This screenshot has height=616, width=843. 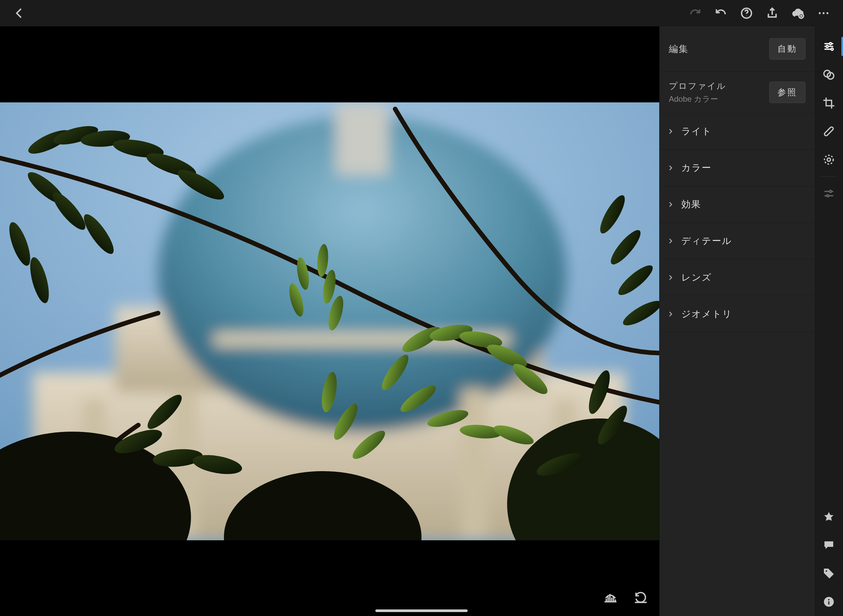 What do you see at coordinates (829, 602) in the screenshot?
I see `info-icon` at bounding box center [829, 602].